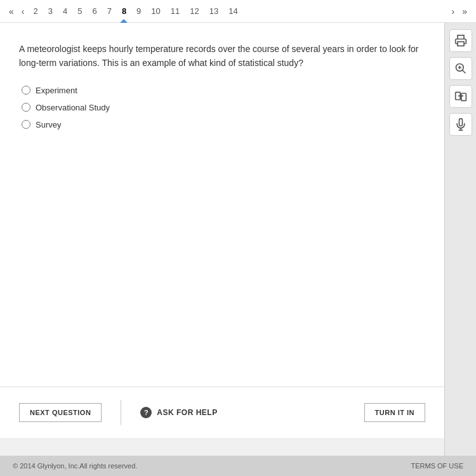 The image size is (476, 476). I want to click on option-survey-label: Survey, so click(48, 124).